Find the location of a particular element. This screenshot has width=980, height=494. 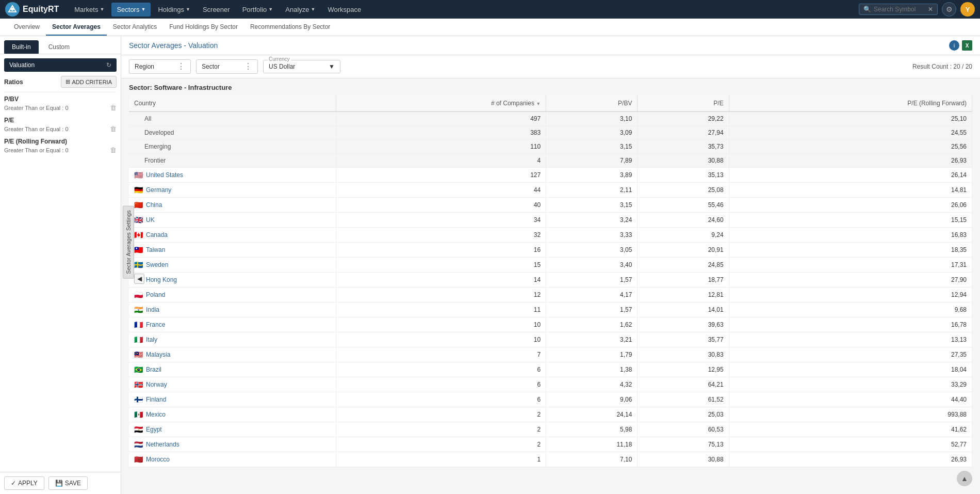

search-box: 🔍 ✕ is located at coordinates (899, 9).